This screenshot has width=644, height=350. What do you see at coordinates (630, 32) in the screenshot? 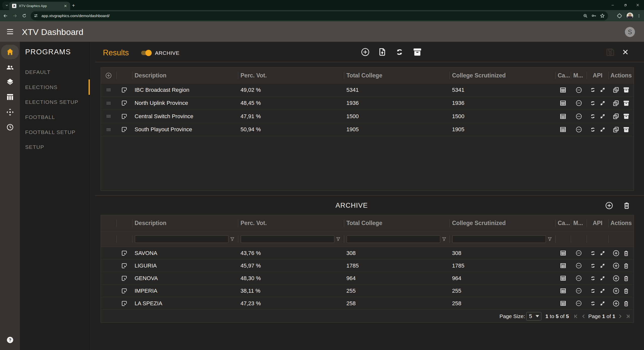
I see `user-avatar: S` at bounding box center [630, 32].